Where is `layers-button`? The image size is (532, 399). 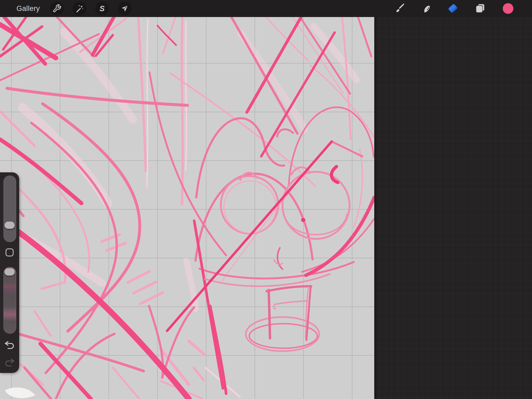 layers-button is located at coordinates (480, 9).